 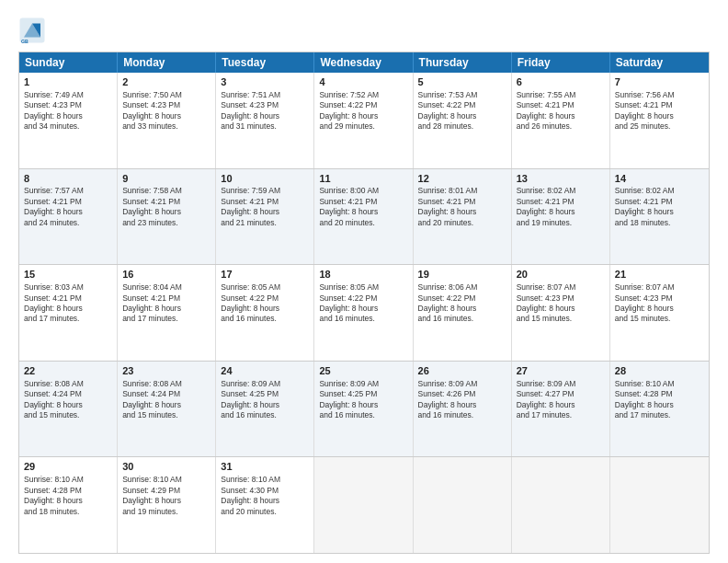 What do you see at coordinates (166, 491) in the screenshot?
I see `sunset-line: Sunset: 4:29 PM` at bounding box center [166, 491].